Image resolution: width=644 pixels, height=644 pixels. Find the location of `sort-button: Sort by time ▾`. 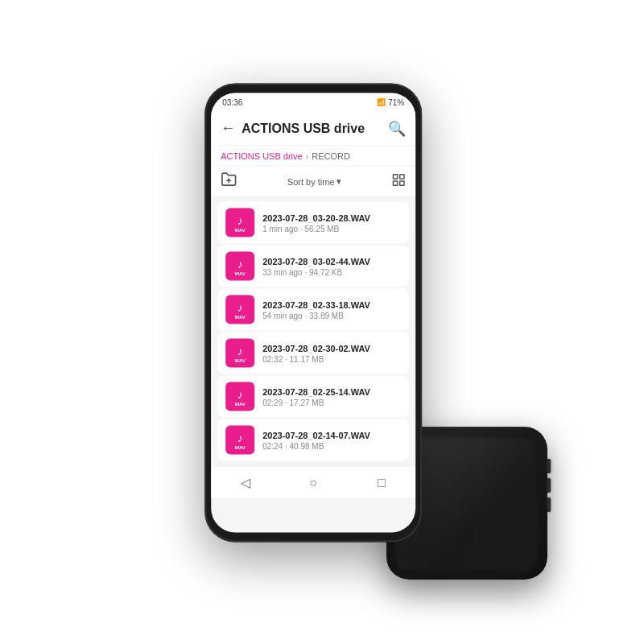

sort-button: Sort by time ▾ is located at coordinates (314, 182).